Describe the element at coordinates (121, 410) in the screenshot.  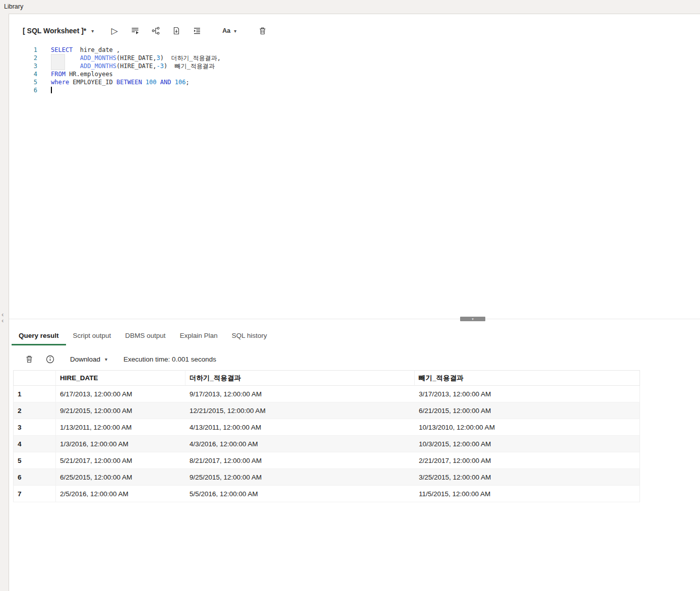
I see `data-cell: 9/21/2015, 12:00:00 AM` at that location.